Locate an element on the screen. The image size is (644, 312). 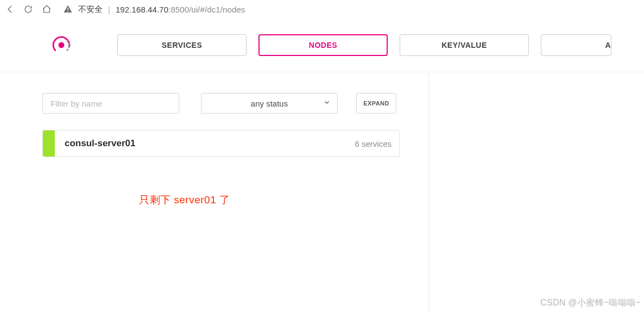
address-bar: 不安全 | 192.168.44.70:8500/ui/#/dc1/nodes is located at coordinates (350, 10).